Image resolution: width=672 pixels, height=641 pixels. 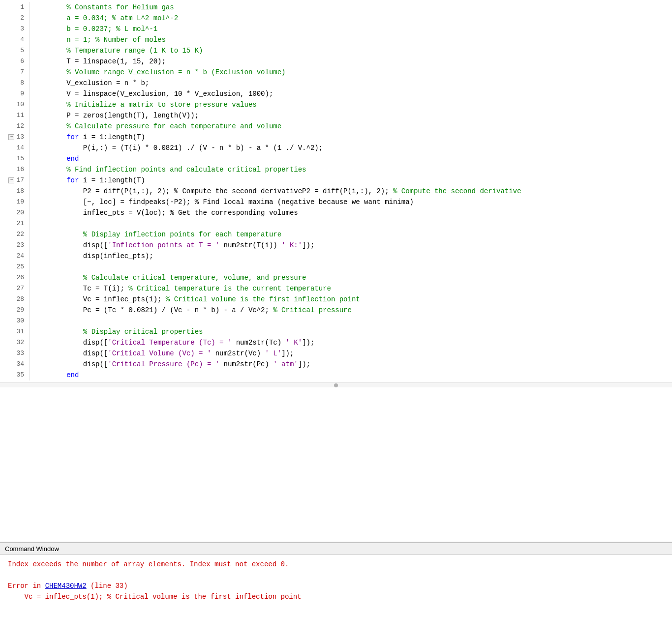 I want to click on code-line: V_exclusion = n * b;, so click(x=351, y=83).